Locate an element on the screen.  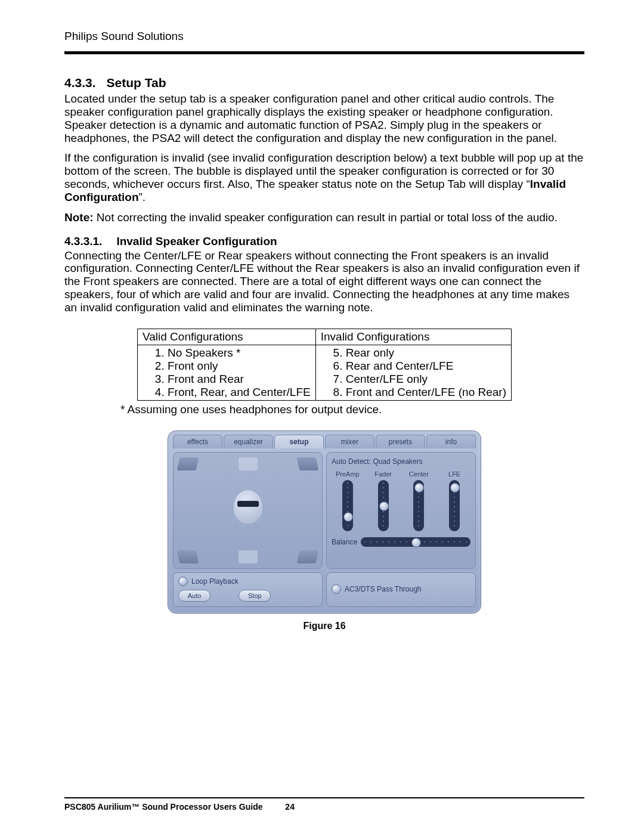
footer-doc-title: PSC805 Aurilium™ Sound Processor Users G… is located at coordinates (163, 807).